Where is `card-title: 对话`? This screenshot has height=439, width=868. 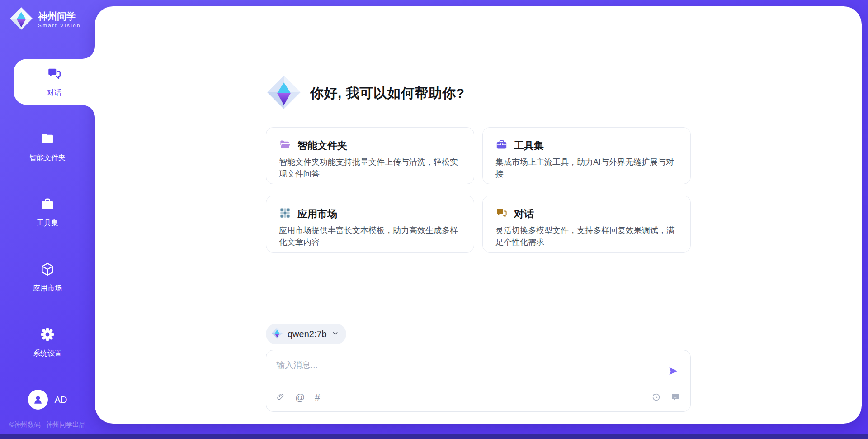
card-title: 对话 is located at coordinates (524, 214).